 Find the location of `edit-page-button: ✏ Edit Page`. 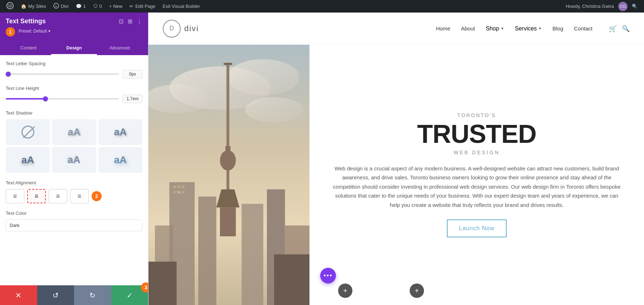

edit-page-button: ✏ Edit Page is located at coordinates (142, 6).